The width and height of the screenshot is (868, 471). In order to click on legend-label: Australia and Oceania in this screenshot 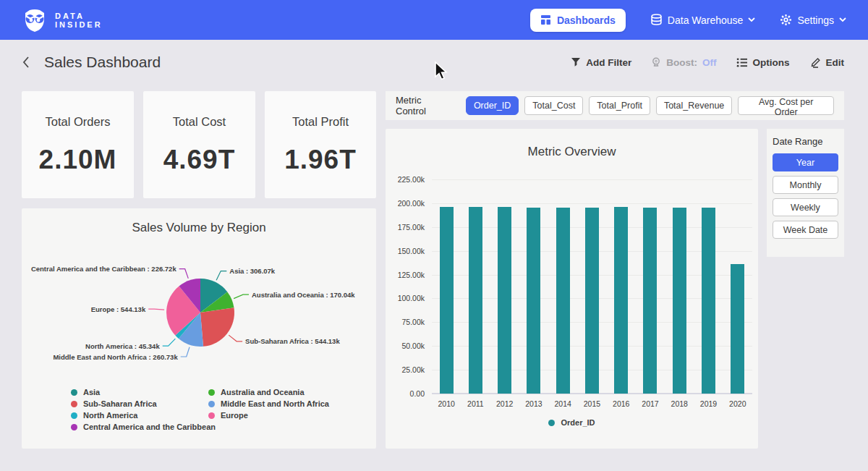, I will do `click(263, 392)`.